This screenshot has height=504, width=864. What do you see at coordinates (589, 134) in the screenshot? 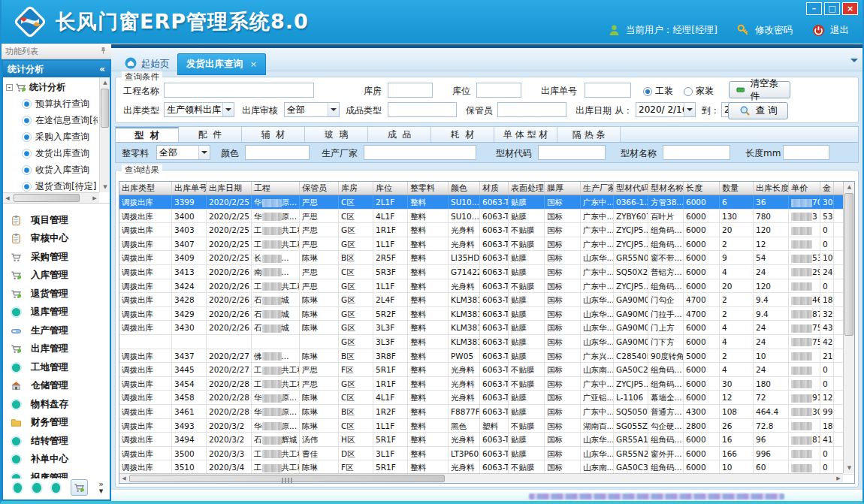
I see `material-tab: 隔 热 条` at bounding box center [589, 134].